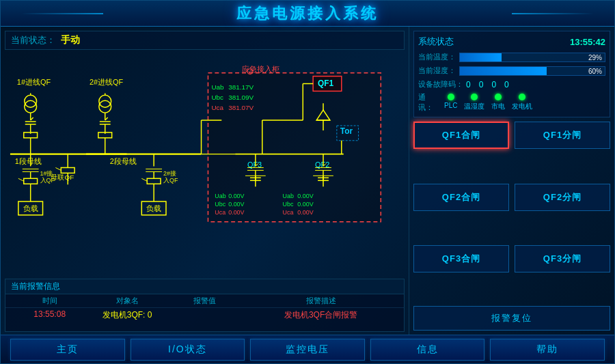 The image size is (615, 364). I want to click on humidity-label: 当前湿度：, so click(439, 71).